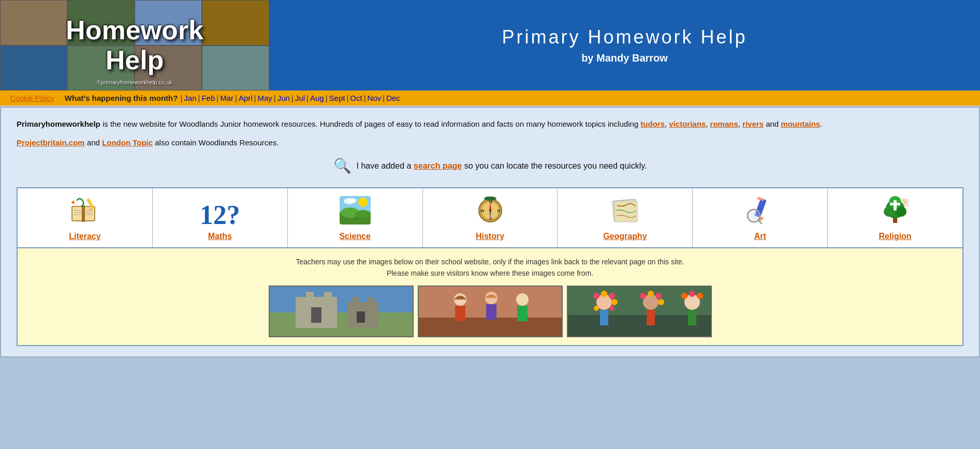  Describe the element at coordinates (499, 211) in the screenshot. I see `svg-text: E` at that location.